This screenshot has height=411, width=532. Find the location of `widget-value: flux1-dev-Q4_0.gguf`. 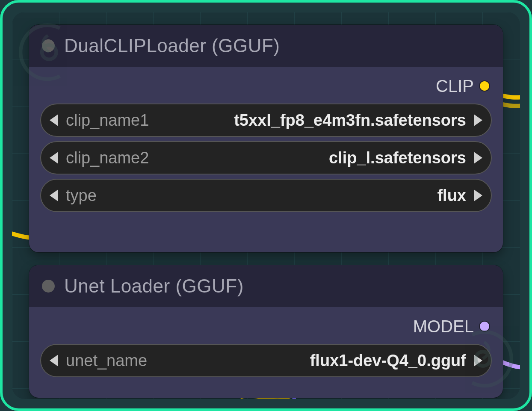

widget-value: flux1-dev-Q4_0.gguf is located at coordinates (310, 361).